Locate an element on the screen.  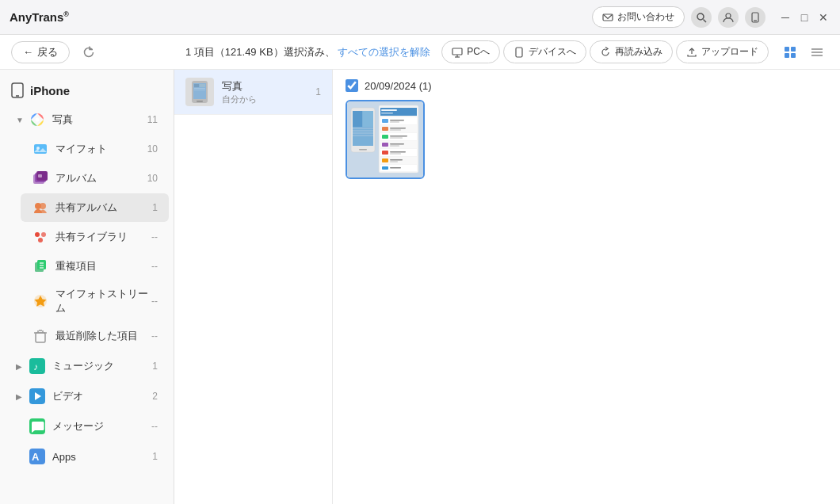
sidebar-section-apps: ▶ A Apps 1 is located at coordinates (87, 456).